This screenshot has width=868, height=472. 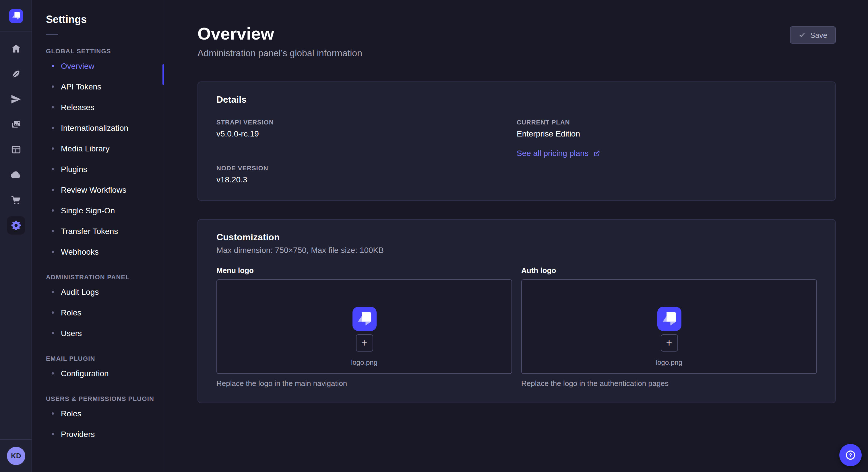 What do you see at coordinates (517, 250) in the screenshot?
I see `customization-subheading: Max dimension: 750×750, Max file size: 1…` at bounding box center [517, 250].